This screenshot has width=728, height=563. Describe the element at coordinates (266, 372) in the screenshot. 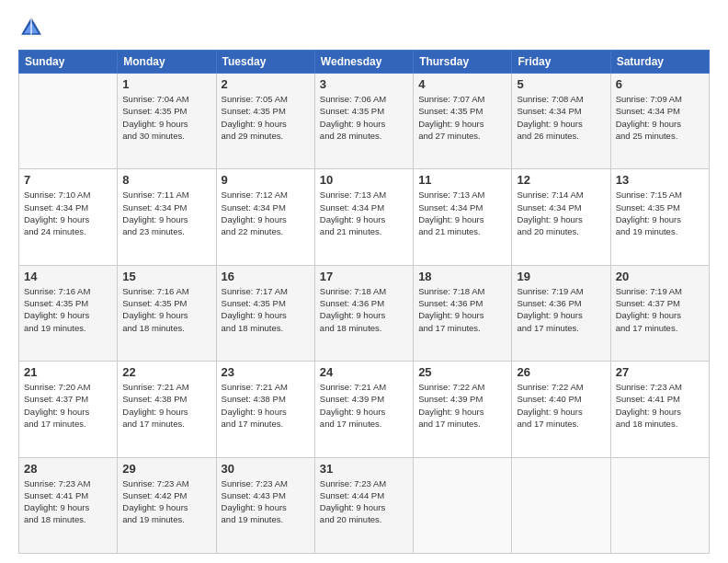

I see `day-number: 23` at that location.